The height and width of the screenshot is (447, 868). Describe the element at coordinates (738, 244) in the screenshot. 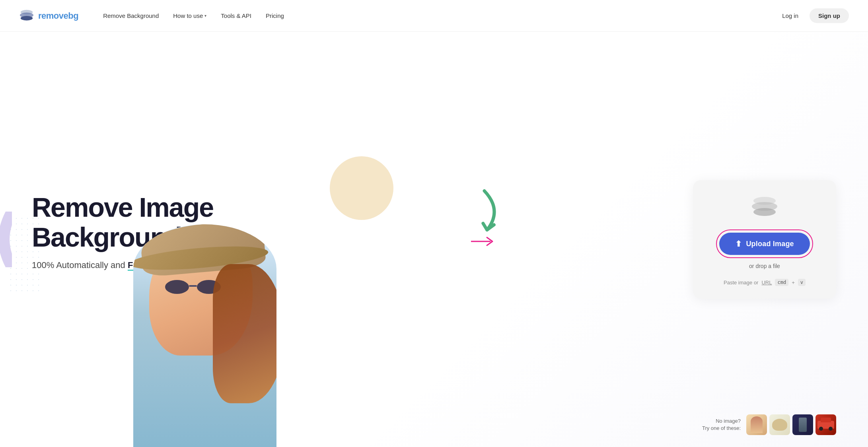

I see `upload-icon: ⬆` at that location.